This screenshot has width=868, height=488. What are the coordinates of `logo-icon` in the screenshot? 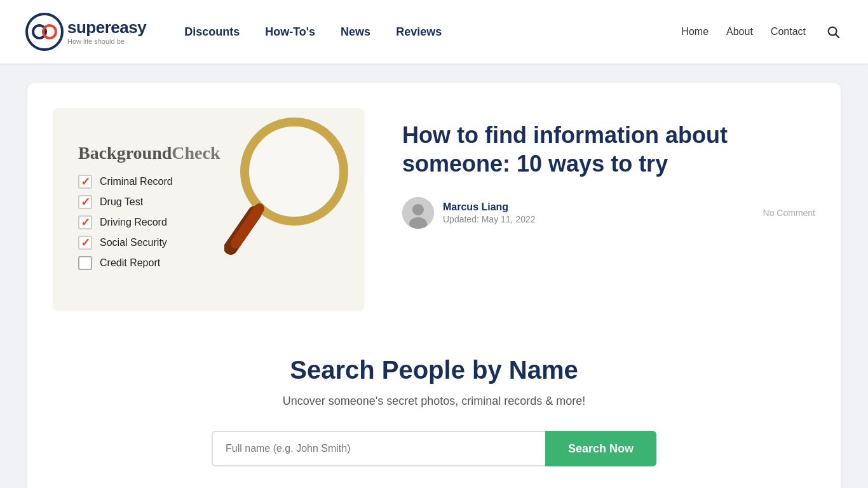 It's located at (44, 32).